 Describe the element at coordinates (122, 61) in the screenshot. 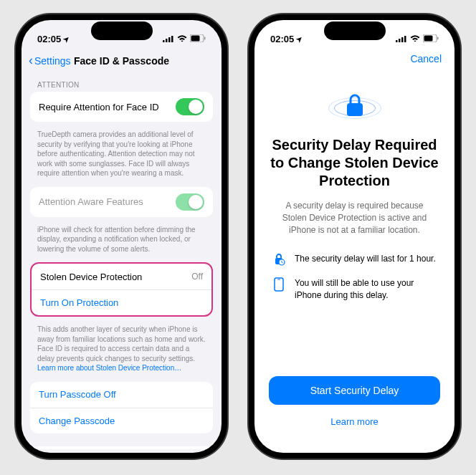

I see `page-title: Face ID & Passcode` at that location.